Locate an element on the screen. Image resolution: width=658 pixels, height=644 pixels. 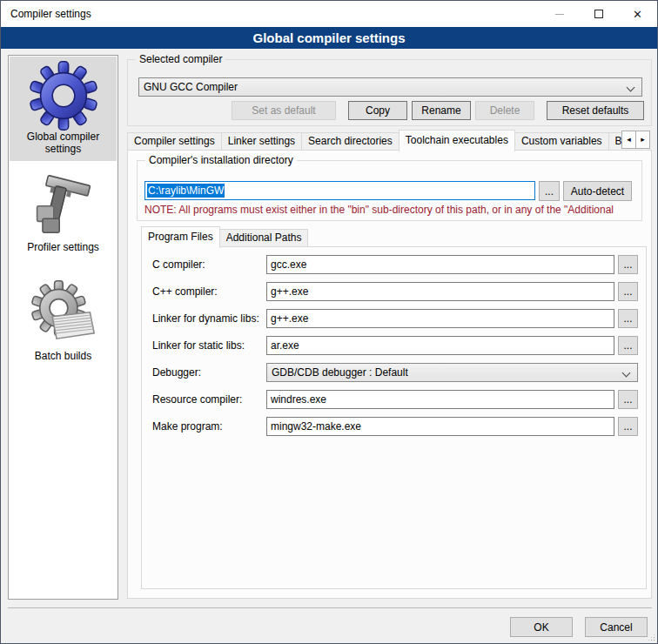
static-linker-browse-button: ... is located at coordinates (628, 345).